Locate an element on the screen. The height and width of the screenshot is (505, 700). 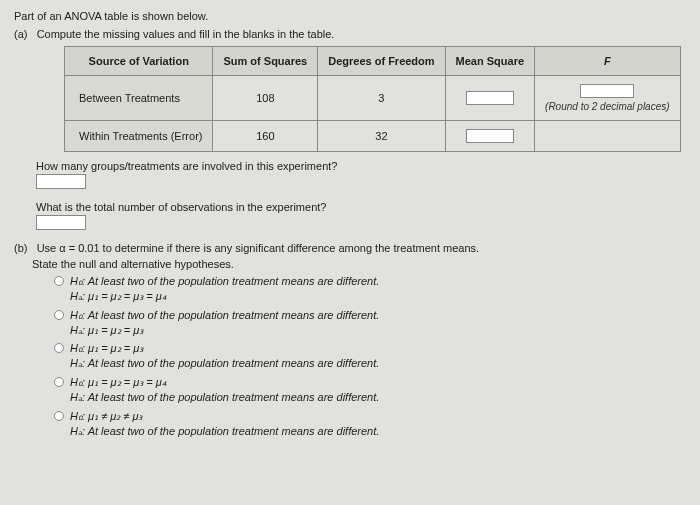
within-ms-input is located at coordinates (490, 136).